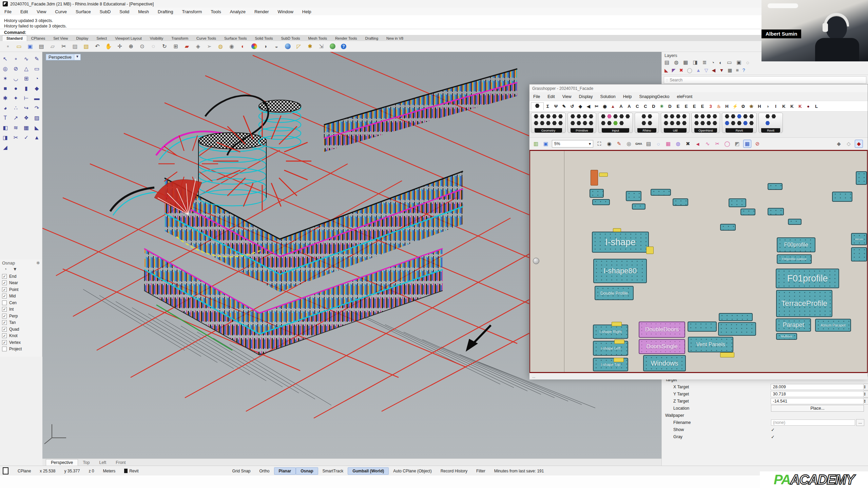 The image size is (868, 488). What do you see at coordinates (586, 97) in the screenshot?
I see `menu-item-display: Display` at bounding box center [586, 97].